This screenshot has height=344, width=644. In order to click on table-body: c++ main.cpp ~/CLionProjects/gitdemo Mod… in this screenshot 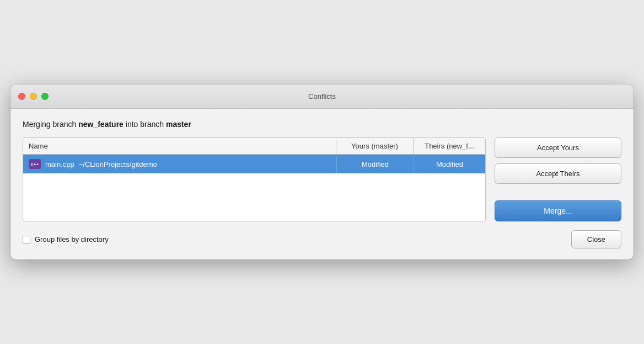, I will do `click(254, 188)`.